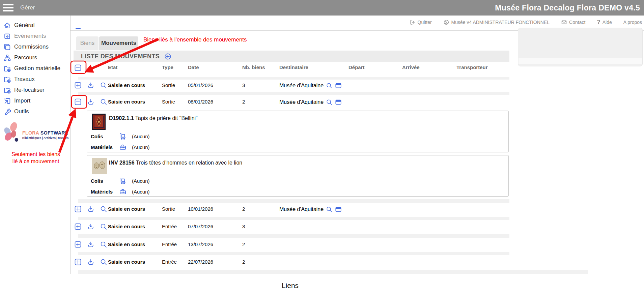 The image size is (644, 292). Describe the element at coordinates (45, 133) in the screenshot. I see `logo-wordmark: FLORA SOFTWARE` at that location.